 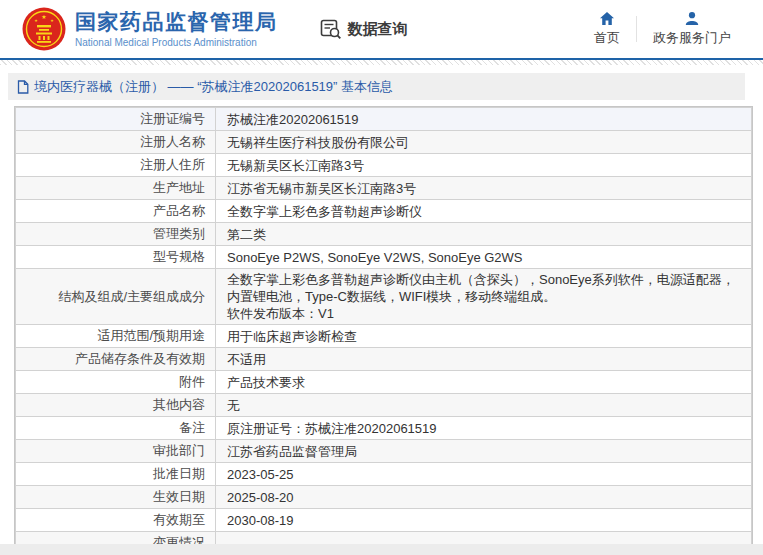 I want to click on field-label: 注册证编号, so click(x=116, y=120).